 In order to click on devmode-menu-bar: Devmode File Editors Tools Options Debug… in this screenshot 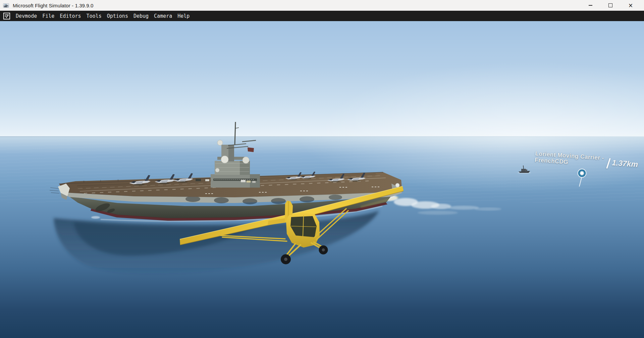, I will do `click(322, 16)`.